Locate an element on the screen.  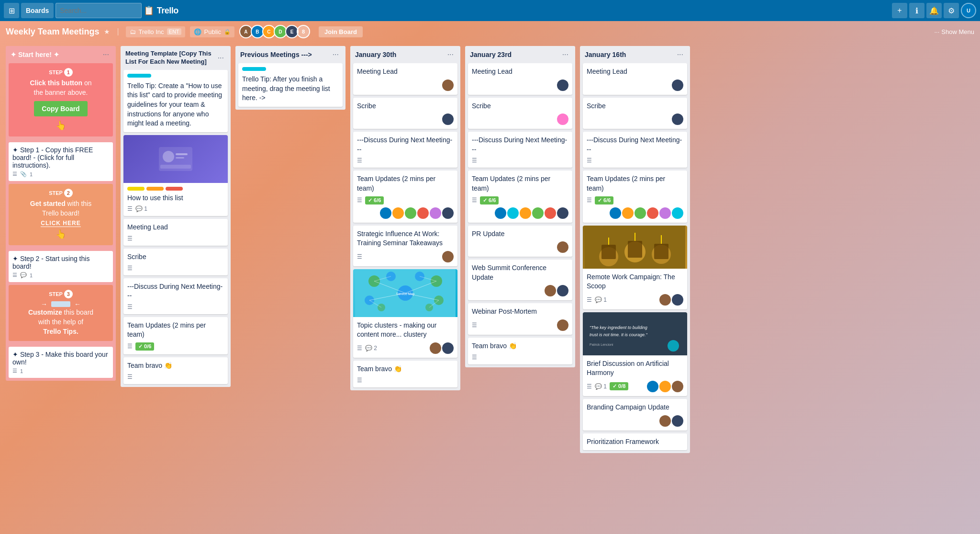
board-star-button: ★ is located at coordinates (107, 32).